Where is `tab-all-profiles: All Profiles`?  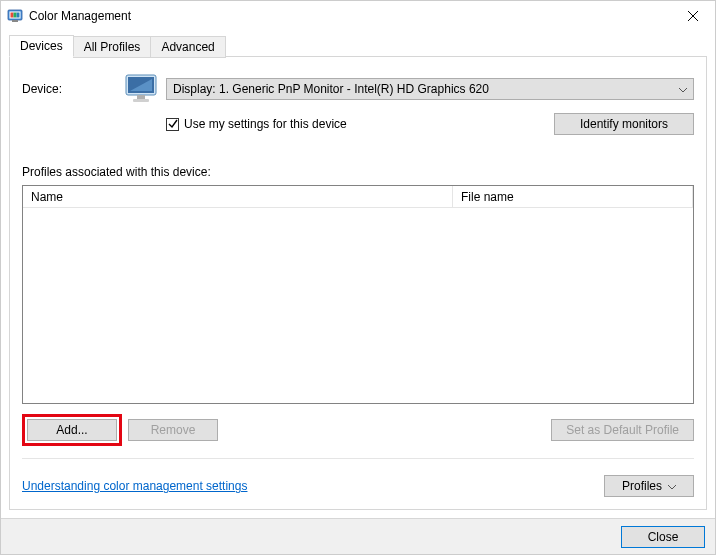 tab-all-profiles: All Profiles is located at coordinates (112, 47).